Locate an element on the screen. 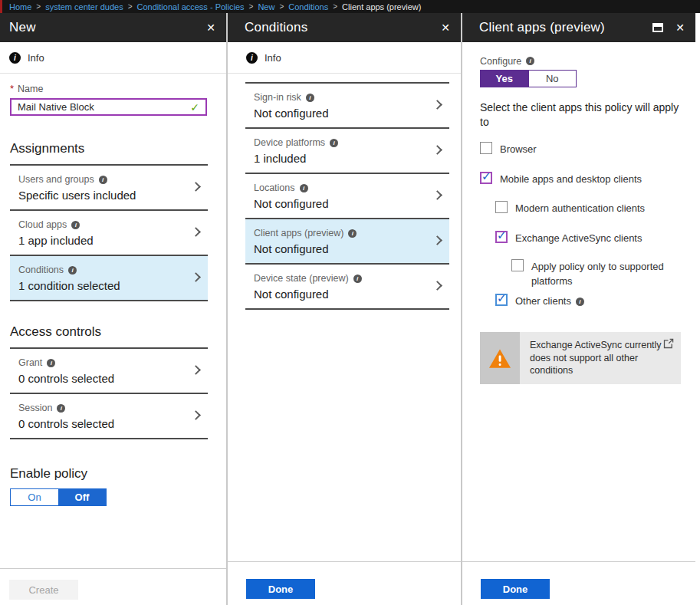 The width and height of the screenshot is (700, 605). name-input-value: Mail Native Block is located at coordinates (104, 107).